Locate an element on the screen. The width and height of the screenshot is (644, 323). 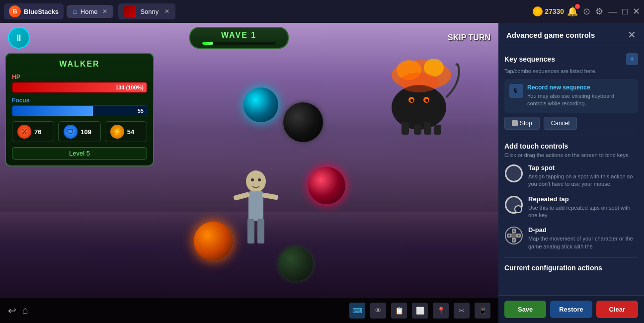
scissors-icon: ✂ is located at coordinates (462, 311).